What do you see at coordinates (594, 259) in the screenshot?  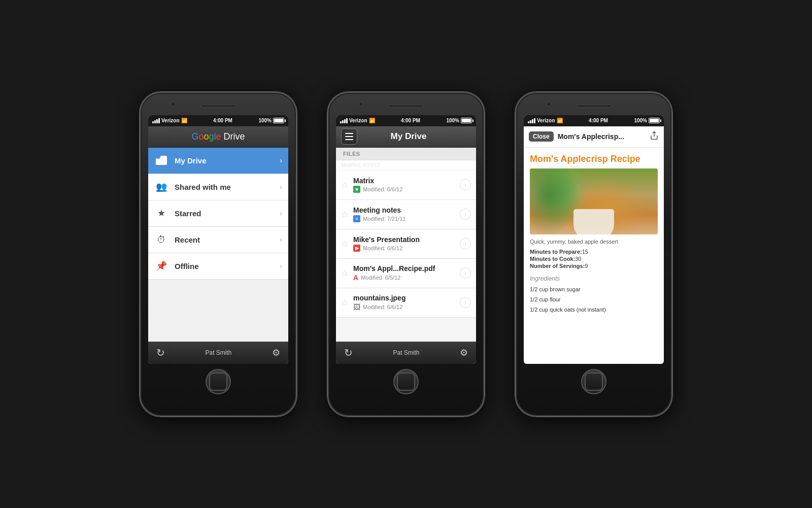 I see `recipe-stats: Minutes to Prepare:15 Minutes to Cook:30…` at bounding box center [594, 259].